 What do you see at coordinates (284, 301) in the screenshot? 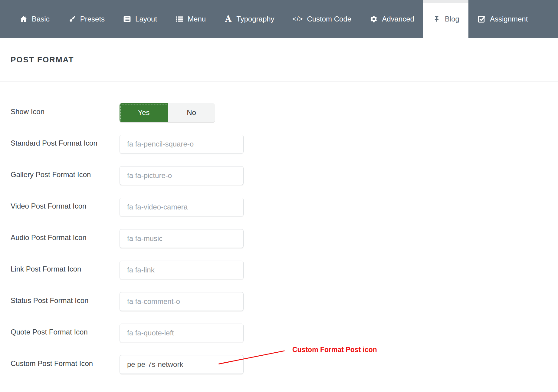
I see `status-post-format-row: Status Post Format Icon` at bounding box center [284, 301].